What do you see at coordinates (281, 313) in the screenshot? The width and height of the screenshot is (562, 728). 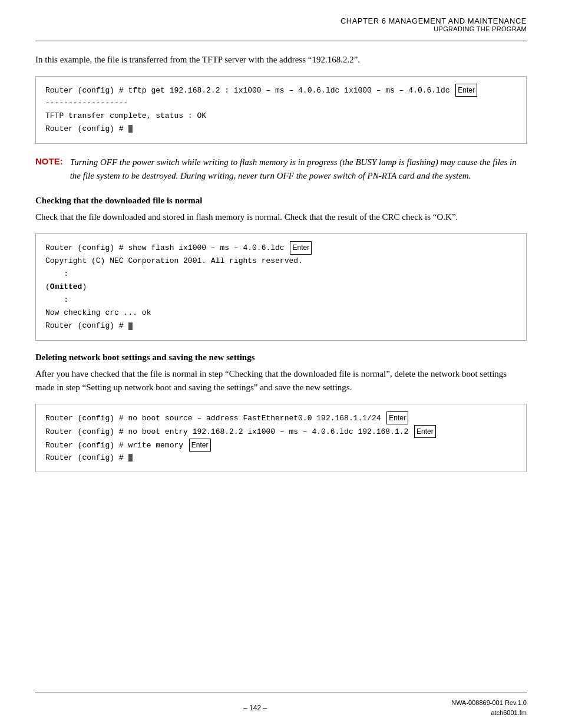 I see `code-line-2-6: Now checking crc ... ok` at bounding box center [281, 313].